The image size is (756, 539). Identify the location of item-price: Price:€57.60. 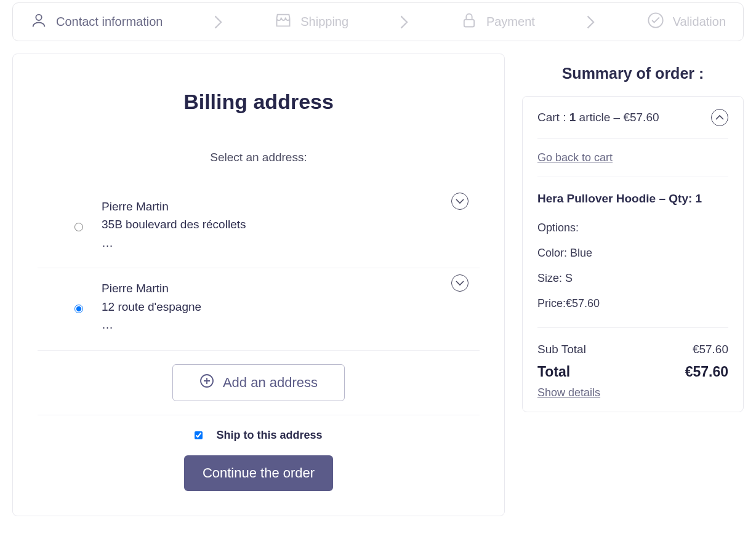
(633, 304).